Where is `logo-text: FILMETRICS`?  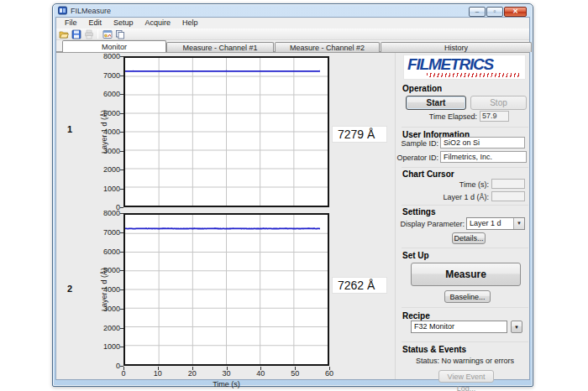 logo-text: FILMETRICS is located at coordinates (465, 64).